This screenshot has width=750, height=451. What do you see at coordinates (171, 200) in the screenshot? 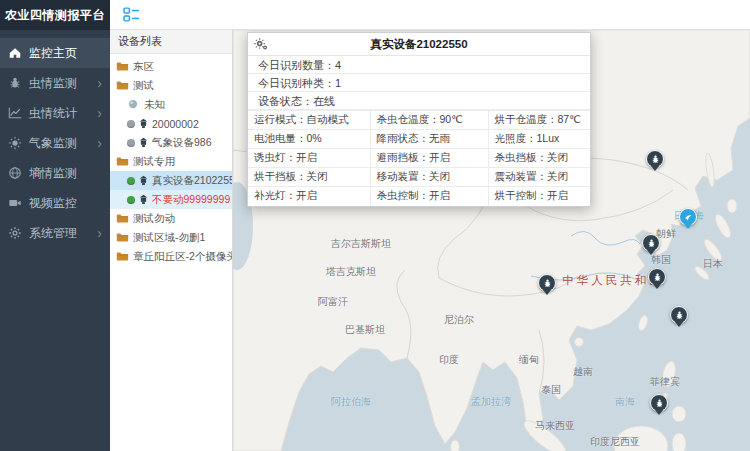
I see `tree-device: 不要动99999999` at bounding box center [171, 200].